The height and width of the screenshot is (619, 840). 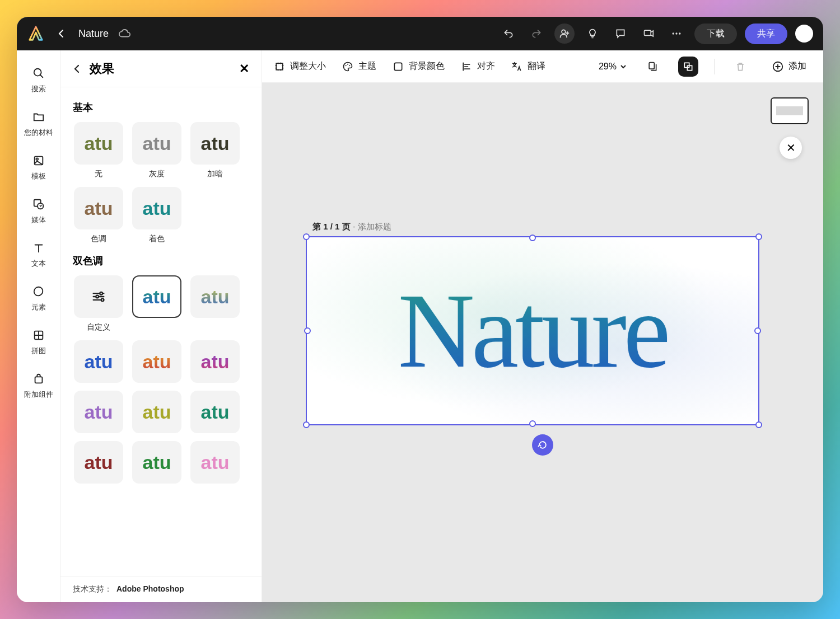 I want to click on theme-button: 主题, so click(x=359, y=67).